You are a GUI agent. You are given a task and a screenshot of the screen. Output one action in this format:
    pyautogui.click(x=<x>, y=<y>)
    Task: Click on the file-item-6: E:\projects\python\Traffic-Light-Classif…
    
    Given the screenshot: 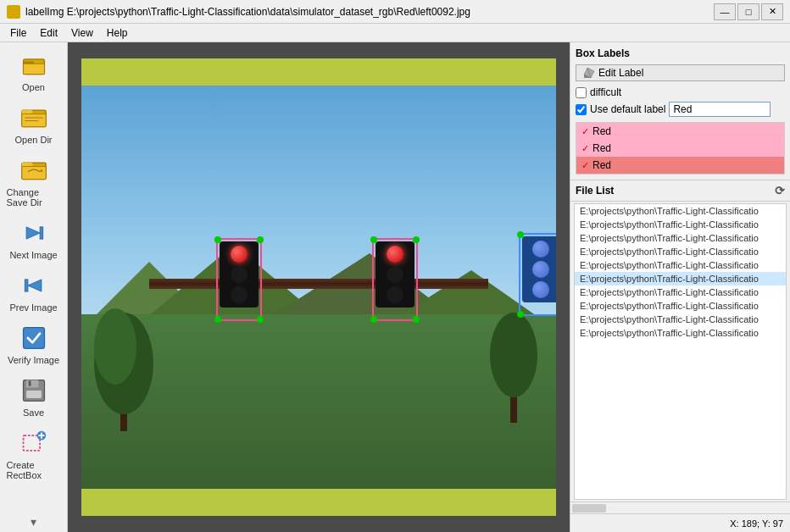 What is the action you would take?
    pyautogui.click(x=680, y=292)
    